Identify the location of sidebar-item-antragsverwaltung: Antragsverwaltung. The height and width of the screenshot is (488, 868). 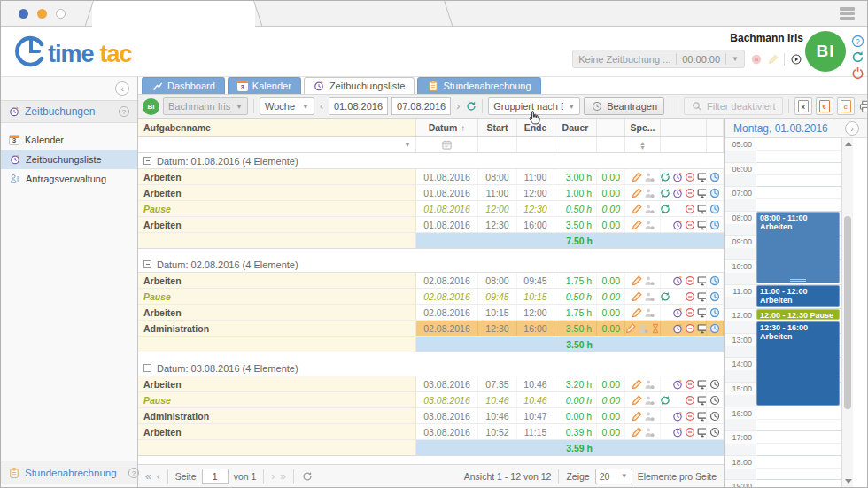
(69, 179).